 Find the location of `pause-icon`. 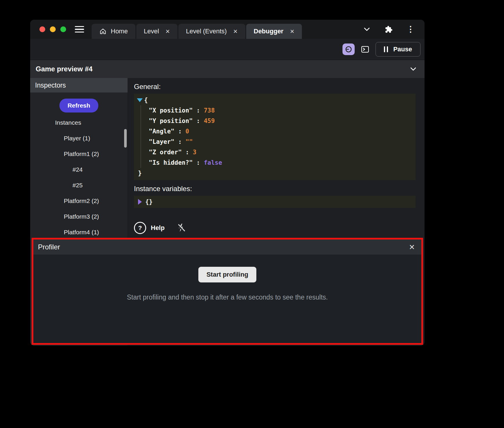

pause-icon is located at coordinates (386, 49).